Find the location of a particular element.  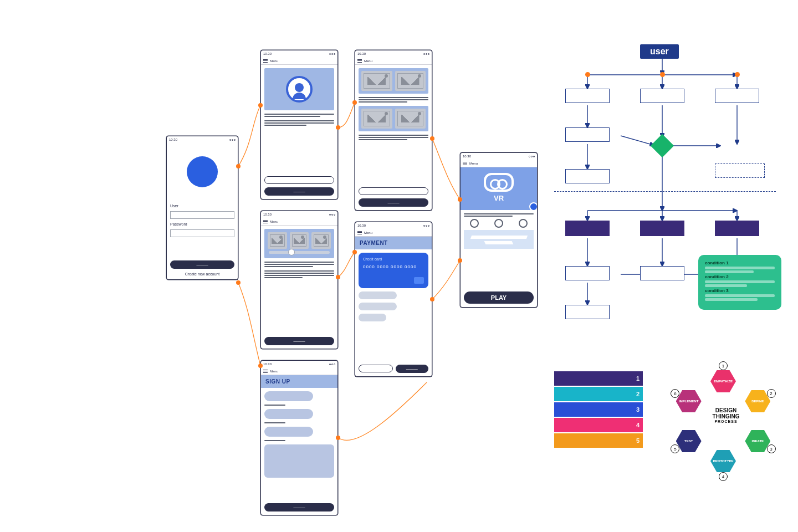

palette-swatch: 4 is located at coordinates (598, 425).